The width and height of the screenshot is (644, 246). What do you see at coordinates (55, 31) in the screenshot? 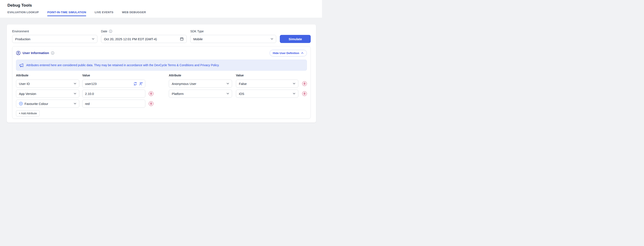
I see `environment-label: Environment` at bounding box center [55, 31].